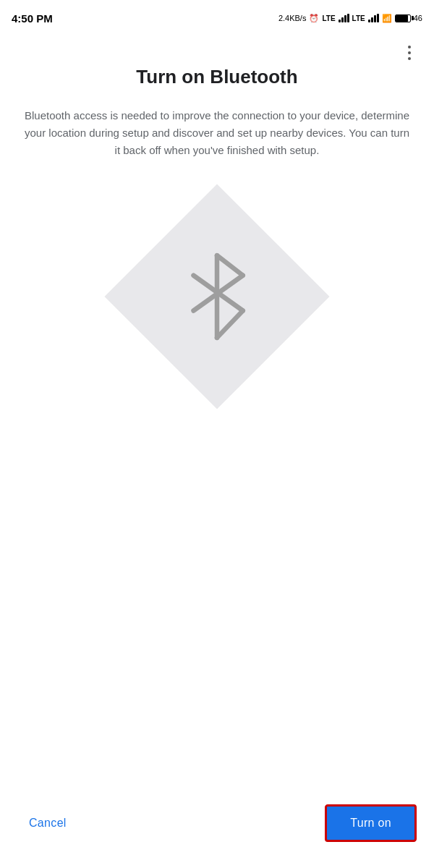 This screenshot has width=434, height=868. I want to click on cancel-button: Cancel, so click(48, 823).